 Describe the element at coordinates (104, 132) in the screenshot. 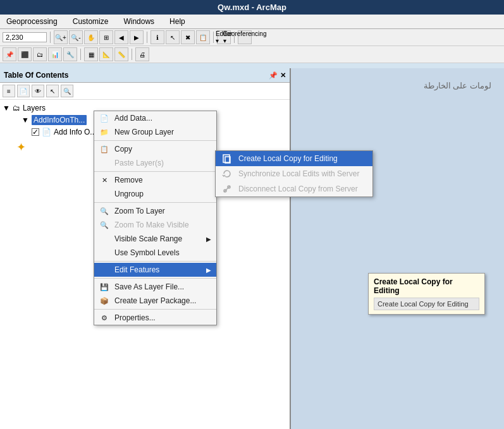

I see `new-group-layer-icon: 📁` at that location.